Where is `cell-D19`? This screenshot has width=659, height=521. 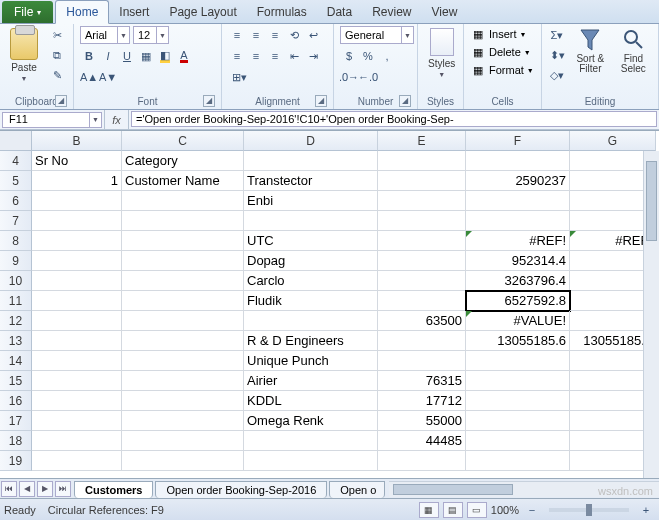
cell-D19 is located at coordinates (311, 461).